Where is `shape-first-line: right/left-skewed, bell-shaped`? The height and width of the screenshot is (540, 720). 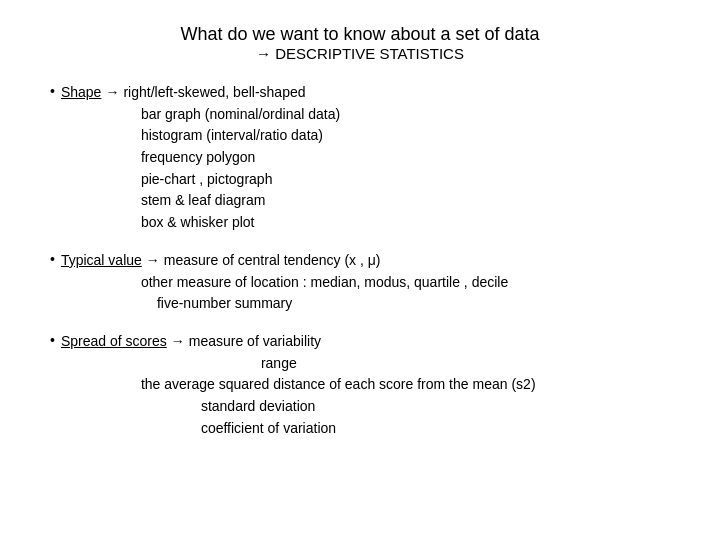 shape-first-line: right/left-skewed, bell-shaped is located at coordinates (214, 93).